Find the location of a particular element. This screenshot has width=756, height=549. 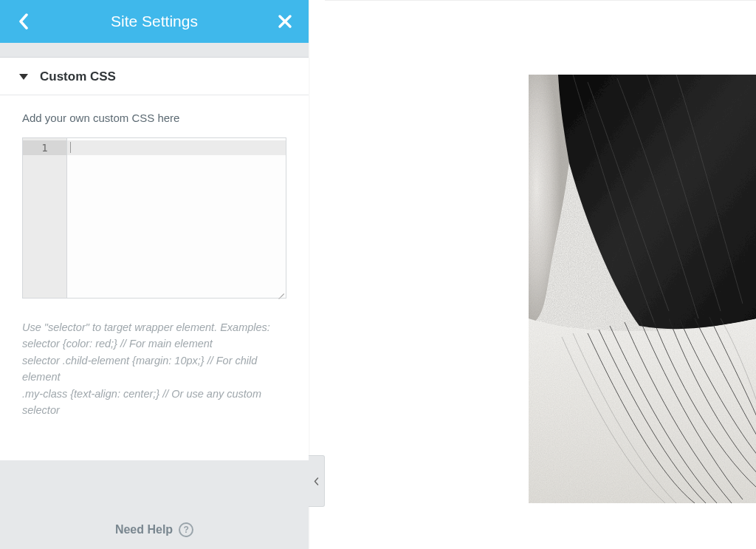

help-label: Need Help is located at coordinates (144, 530).